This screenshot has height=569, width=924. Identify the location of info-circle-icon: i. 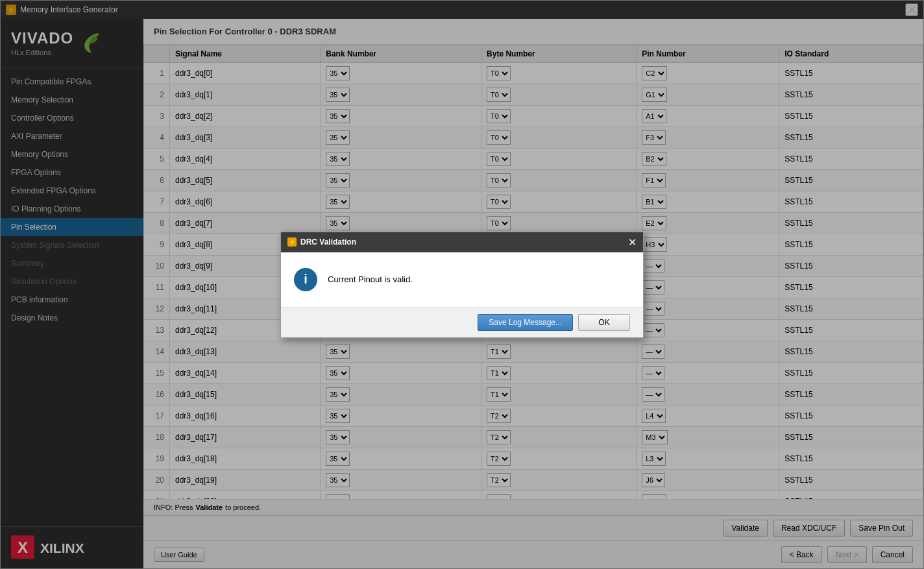
(306, 280).